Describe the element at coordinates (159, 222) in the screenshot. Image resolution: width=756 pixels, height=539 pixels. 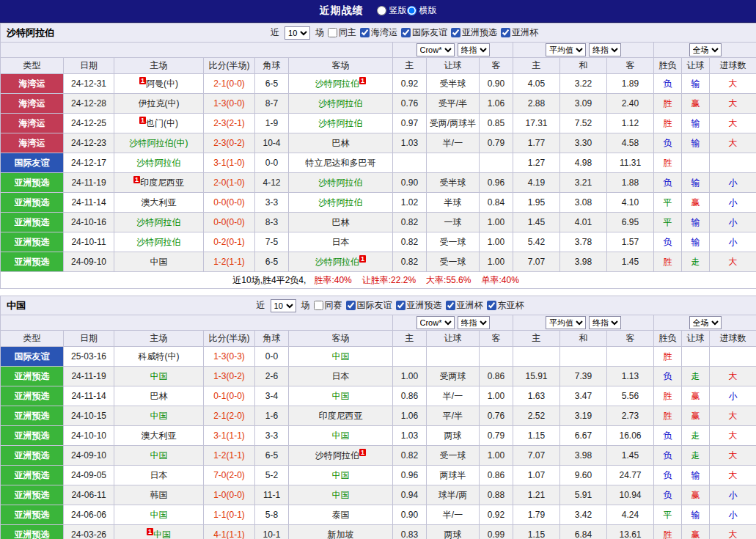
I see `home-team-name: 沙特阿拉伯` at that location.